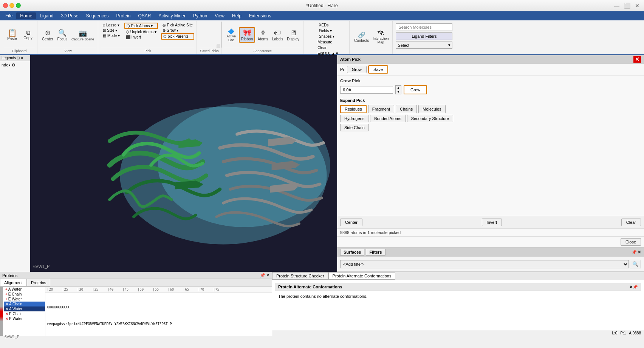 This screenshot has height=348, width=644. What do you see at coordinates (328, 48) in the screenshot?
I see `clear-xed-button: Clear` at bounding box center [328, 48].